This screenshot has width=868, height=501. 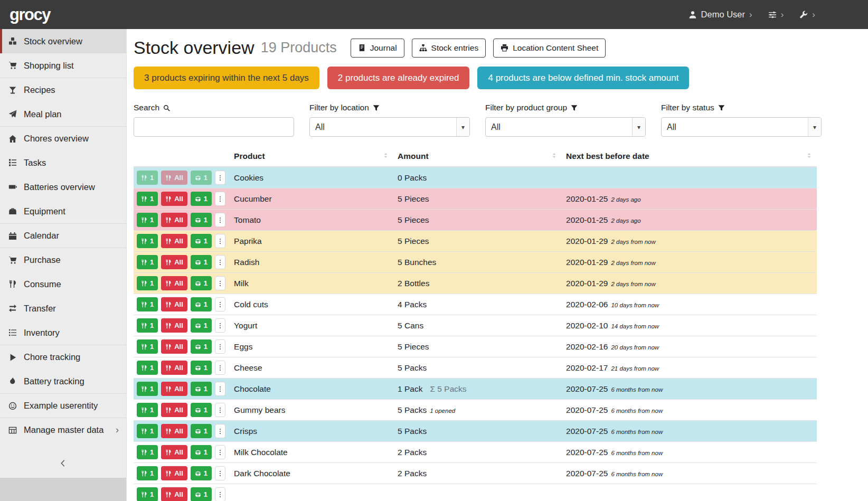 What do you see at coordinates (63, 430) in the screenshot?
I see `sidebar-item-manage-master-data: Manage master data›` at bounding box center [63, 430].